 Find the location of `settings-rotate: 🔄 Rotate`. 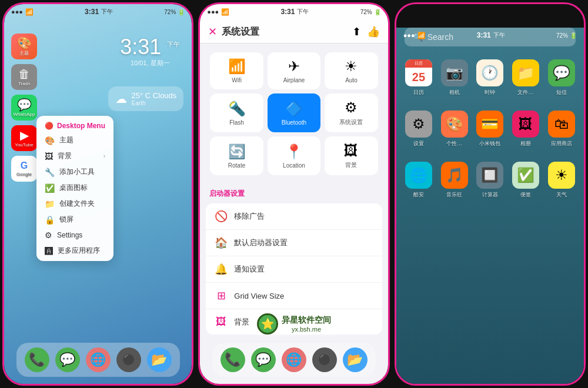

settings-rotate: 🔄 Rotate is located at coordinates (236, 156).